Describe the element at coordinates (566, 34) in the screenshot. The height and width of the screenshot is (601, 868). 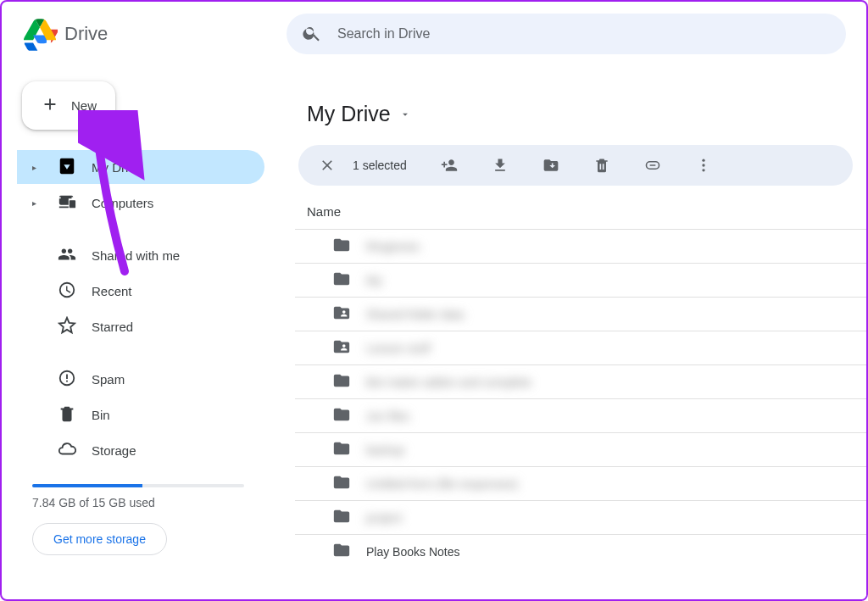
I see `search-input: Search in Drive` at that location.